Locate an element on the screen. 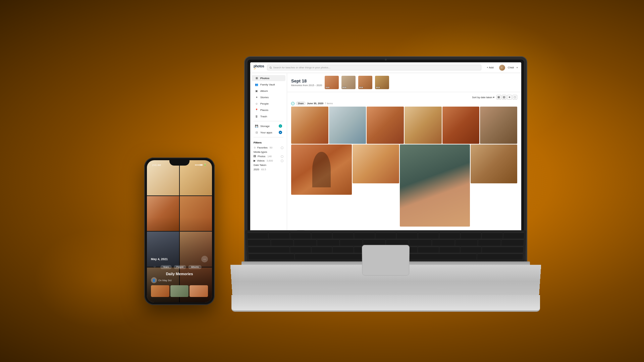 The image size is (644, 362). laptop-trackpad is located at coordinates (386, 260).